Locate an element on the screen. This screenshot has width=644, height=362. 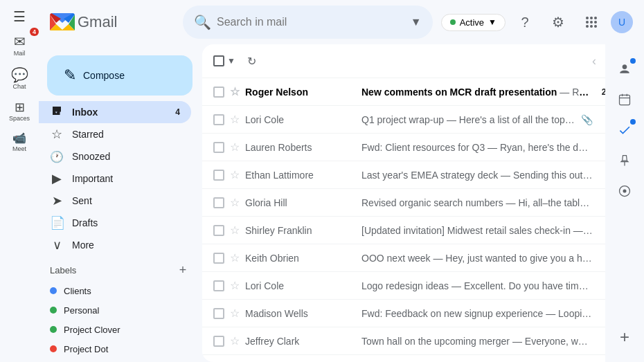
nav-snoozed: 🕐 Snoozed is located at coordinates (115, 156).